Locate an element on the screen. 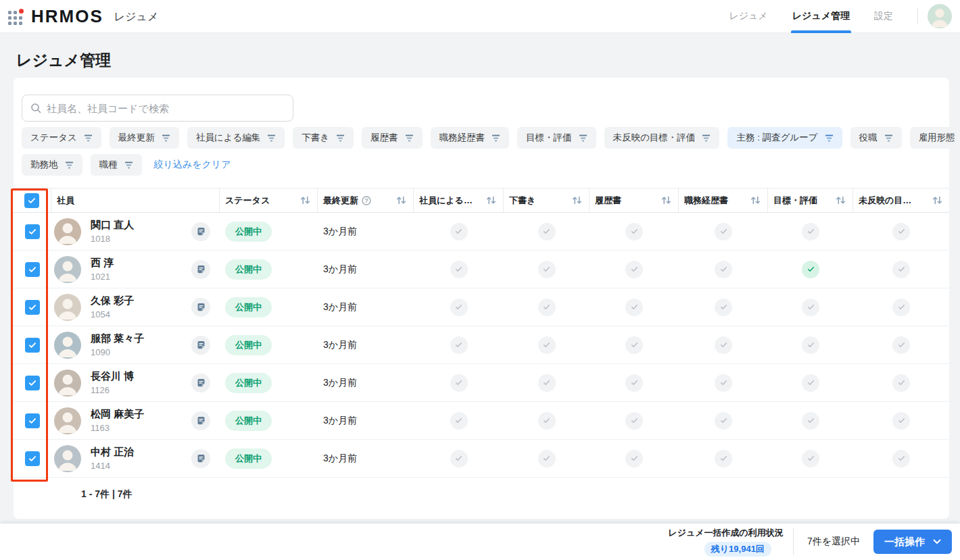 Image resolution: width=960 pixels, height=560 pixels. search-input is located at coordinates (166, 108).